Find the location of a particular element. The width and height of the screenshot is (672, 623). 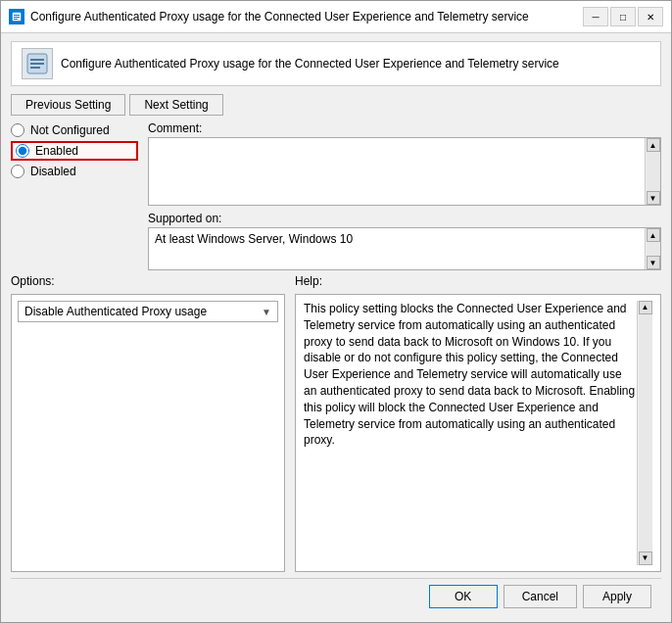

scroll-track is located at coordinates (653, 171).